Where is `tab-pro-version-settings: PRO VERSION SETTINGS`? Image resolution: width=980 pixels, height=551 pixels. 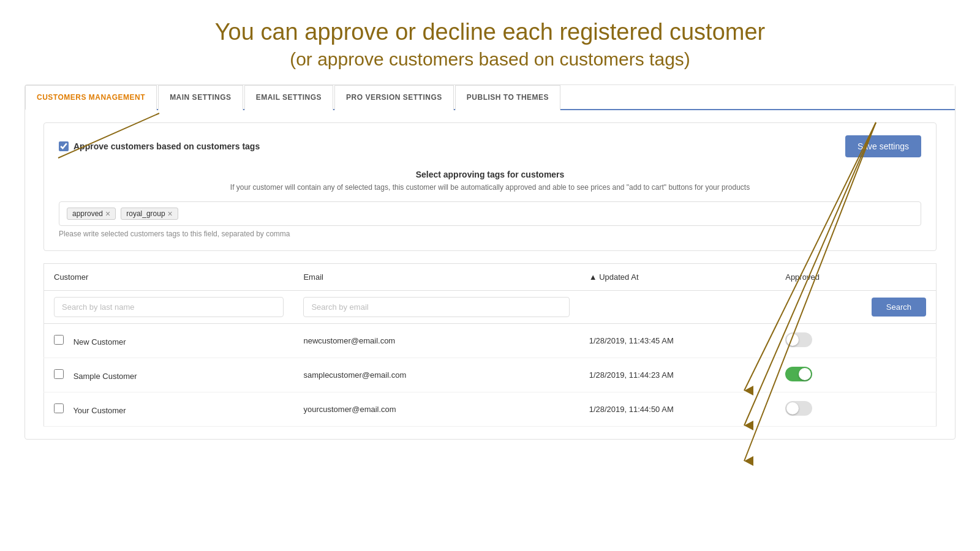 tab-pro-version-settings: PRO VERSION SETTINGS is located at coordinates (394, 98).